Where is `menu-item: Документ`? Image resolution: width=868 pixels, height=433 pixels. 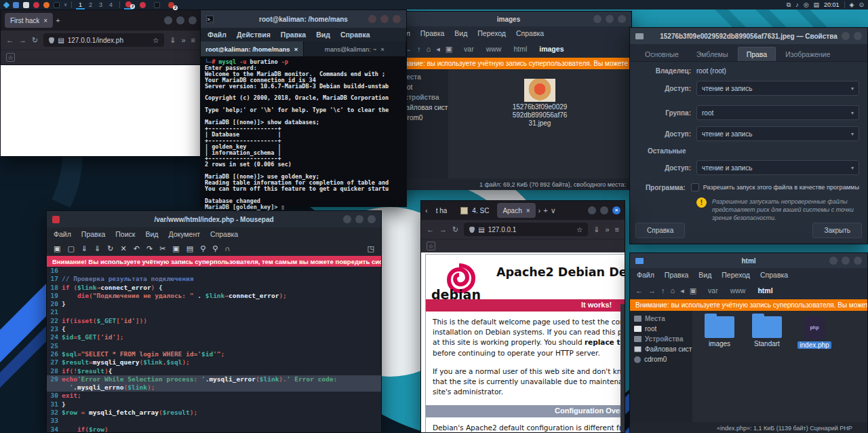 menu-item: Документ is located at coordinates (184, 234).